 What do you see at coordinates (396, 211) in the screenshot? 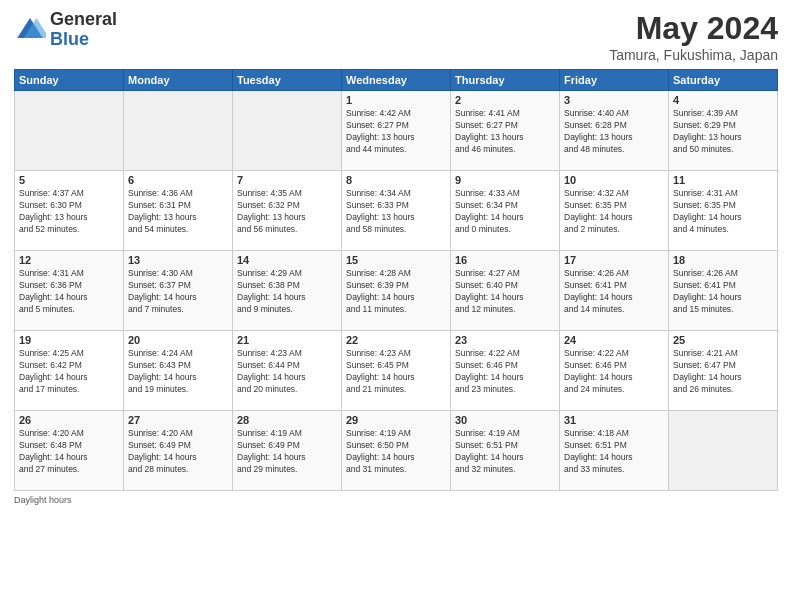
I see `calendar-week-2: 5Sunrise: 4:37 AM Sunset: 6:30 PM Daylig…` at bounding box center [396, 211].